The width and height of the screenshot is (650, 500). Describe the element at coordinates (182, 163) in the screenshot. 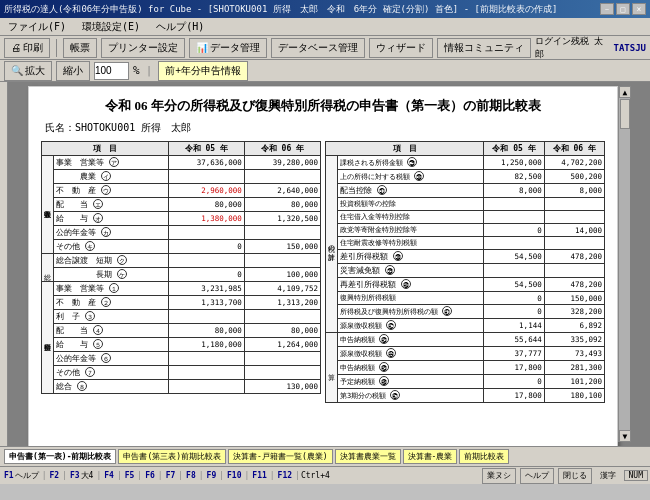

I see `table-row: 収入金額等 事業 営業等 ア 37,636,000 39,280,000` at that location.